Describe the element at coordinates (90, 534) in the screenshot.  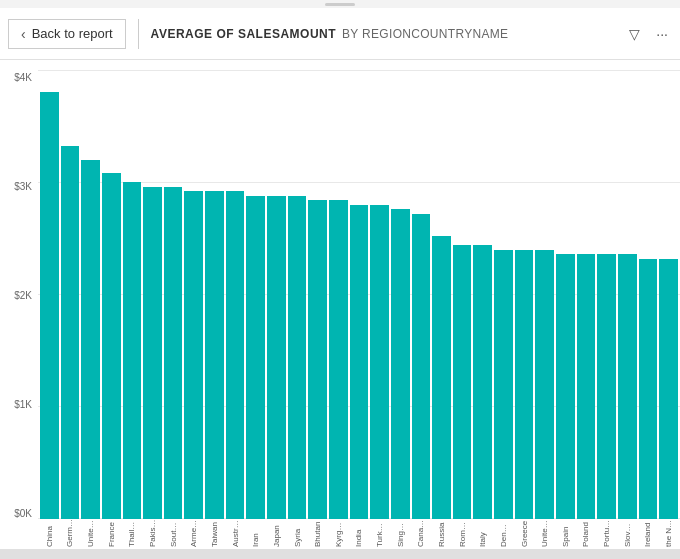
I see `x-label-wrapper: United States` at that location.